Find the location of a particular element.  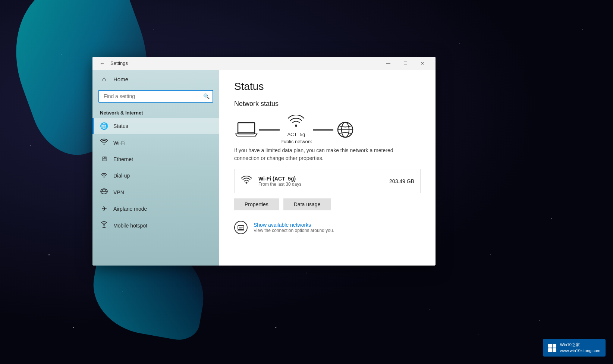

sidebar-item-label: Status is located at coordinates (121, 126).